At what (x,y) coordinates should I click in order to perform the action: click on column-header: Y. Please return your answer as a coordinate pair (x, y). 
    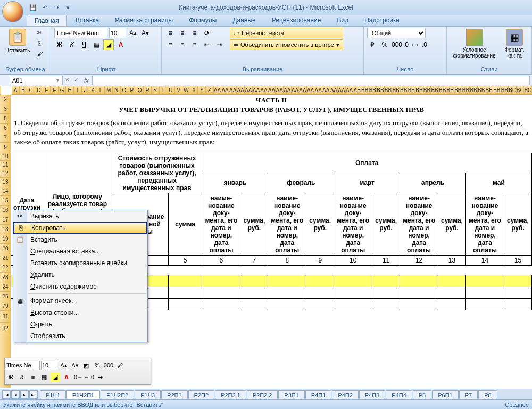
    Looking at the image, I should click on (202, 91).